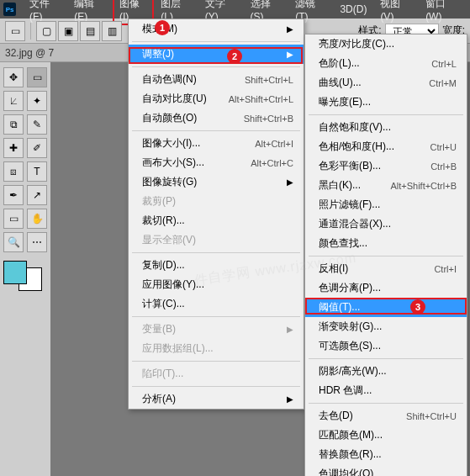 This screenshot has height=476, width=470. What do you see at coordinates (216, 163) in the screenshot?
I see `menu-canvassize: 画布大小(S)...Alt+Ctrl+C` at bounding box center [216, 163].